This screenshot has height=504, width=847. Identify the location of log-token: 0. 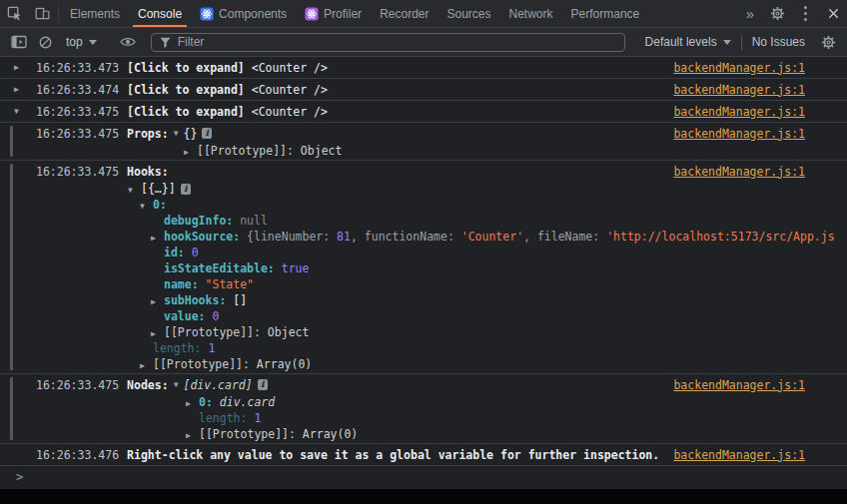
(196, 252).